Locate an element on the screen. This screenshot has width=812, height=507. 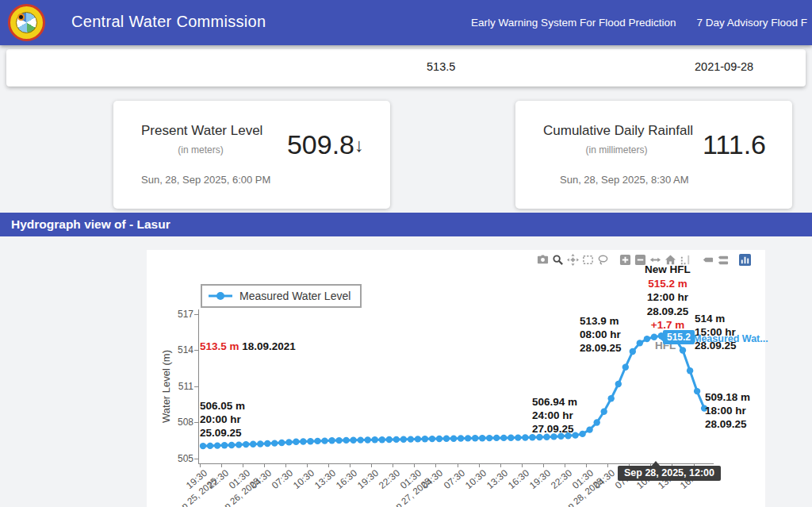
x-axis-hover-label: Sep 28, 2025, 12:00 is located at coordinates (669, 473).